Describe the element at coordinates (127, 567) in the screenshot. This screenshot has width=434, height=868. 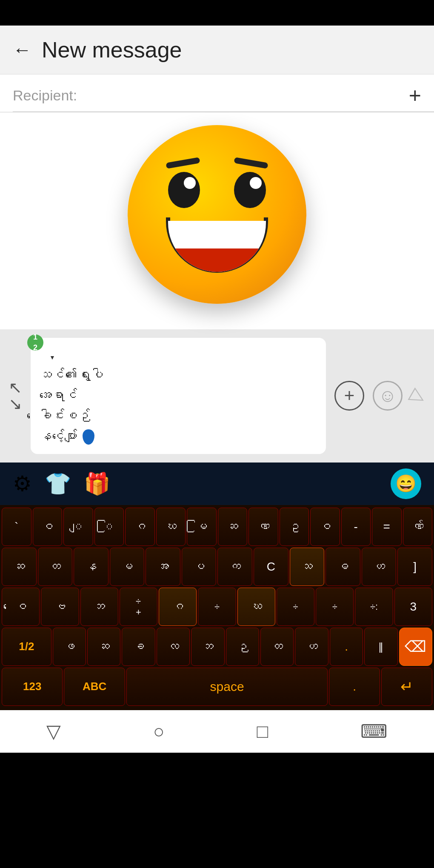
I see `key-r2-4: မ` at that location.